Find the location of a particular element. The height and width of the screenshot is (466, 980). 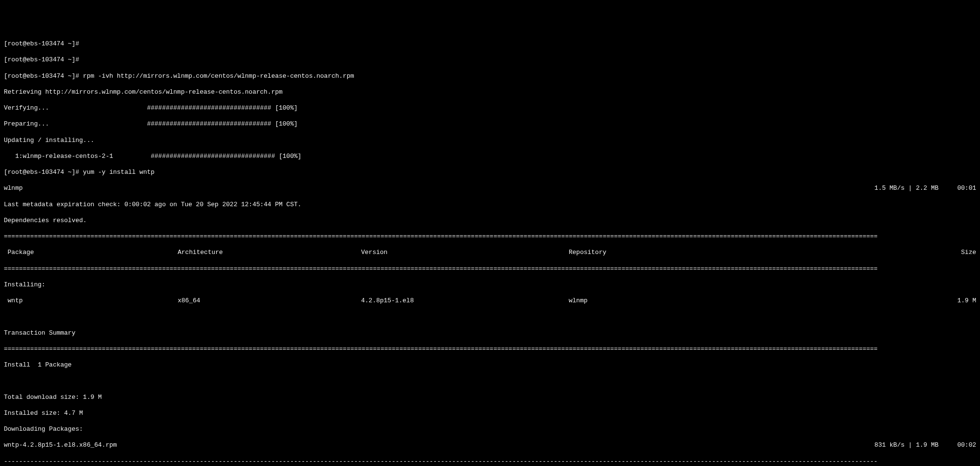

repo-speed: 1.5 MB/s | 2.2 MB 00:01 is located at coordinates (925, 188).